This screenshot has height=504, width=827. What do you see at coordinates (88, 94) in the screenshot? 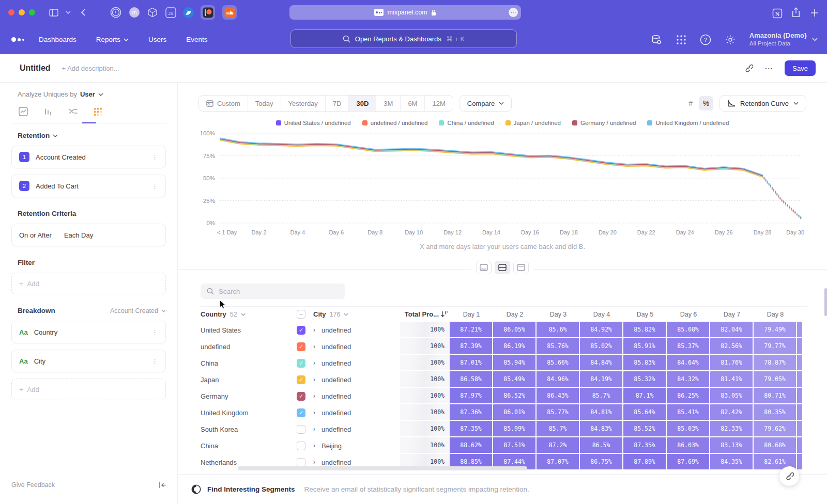
I see `analyze-value: User` at bounding box center [88, 94].